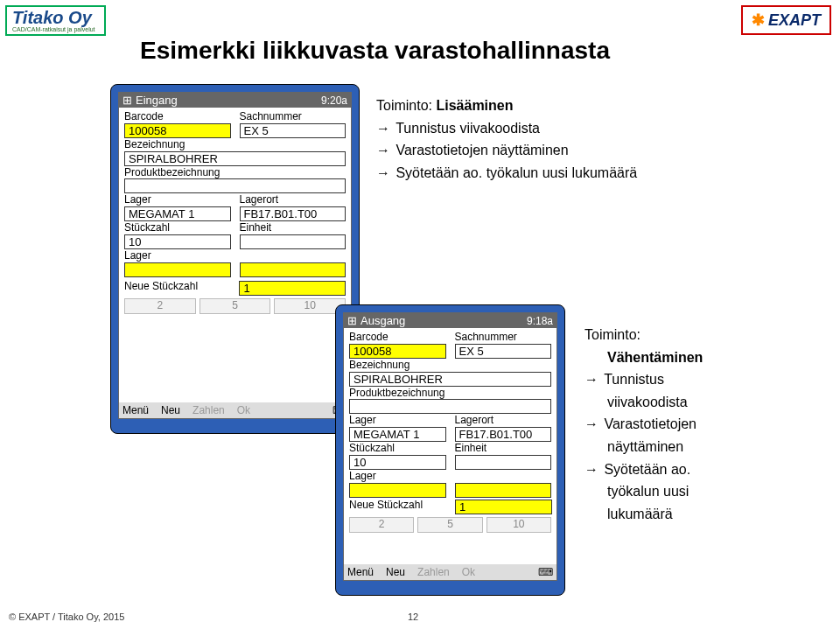 The image size is (840, 629). What do you see at coordinates (648, 423) in the screenshot?
I see `line-text: Varastotietojen` at bounding box center [648, 423].